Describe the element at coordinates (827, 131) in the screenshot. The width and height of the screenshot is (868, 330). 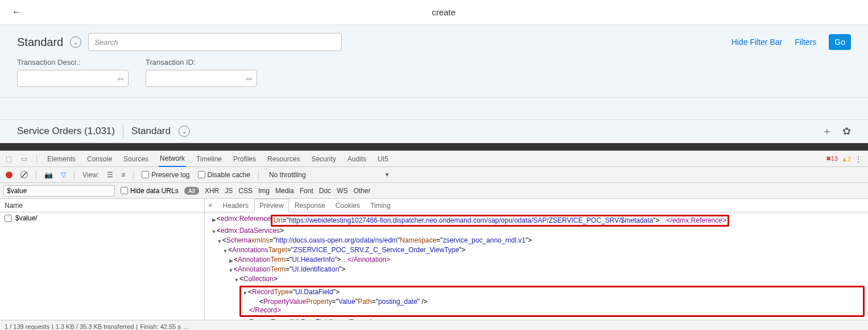
I see `add-icon: ＋` at that location.